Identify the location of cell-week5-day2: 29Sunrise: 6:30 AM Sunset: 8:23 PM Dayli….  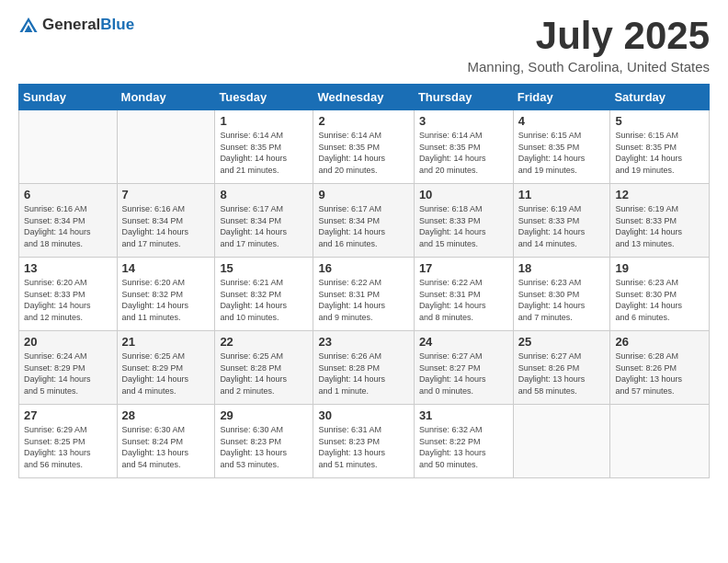
(265, 442).